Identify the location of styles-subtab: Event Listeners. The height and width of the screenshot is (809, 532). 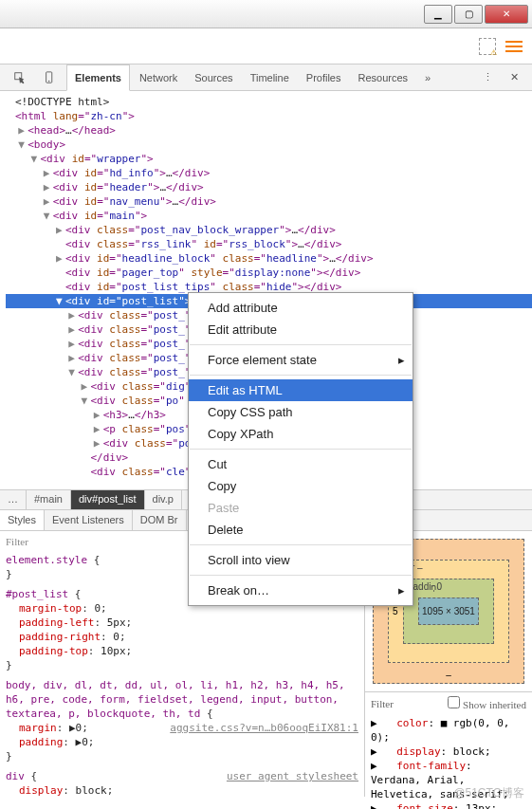
(89, 520).